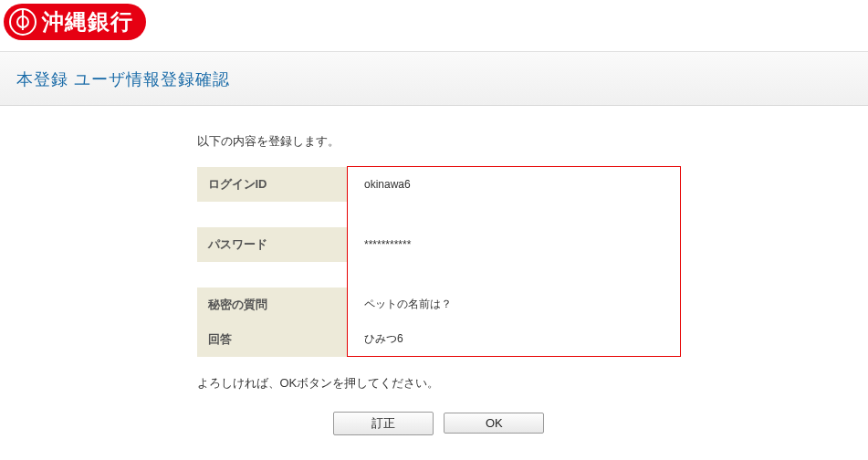  Describe the element at coordinates (439, 423) in the screenshot. I see `button-row: 訂正 OK` at that location.